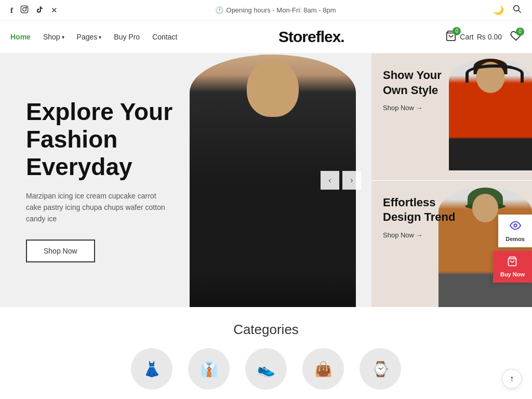 The image size is (532, 399). What do you see at coordinates (413, 83) in the screenshot?
I see `banner1-title: Show Your Own Style` at bounding box center [413, 83].